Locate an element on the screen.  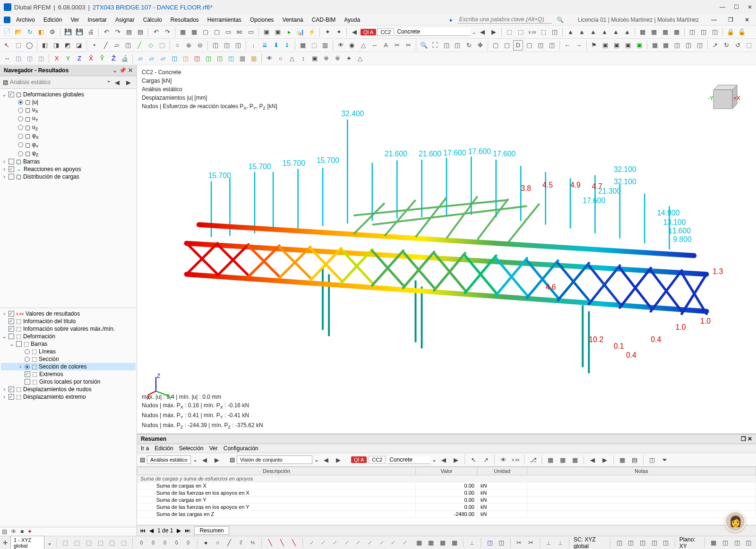
sum-branch-icon: ⎇ is located at coordinates (533, 460).